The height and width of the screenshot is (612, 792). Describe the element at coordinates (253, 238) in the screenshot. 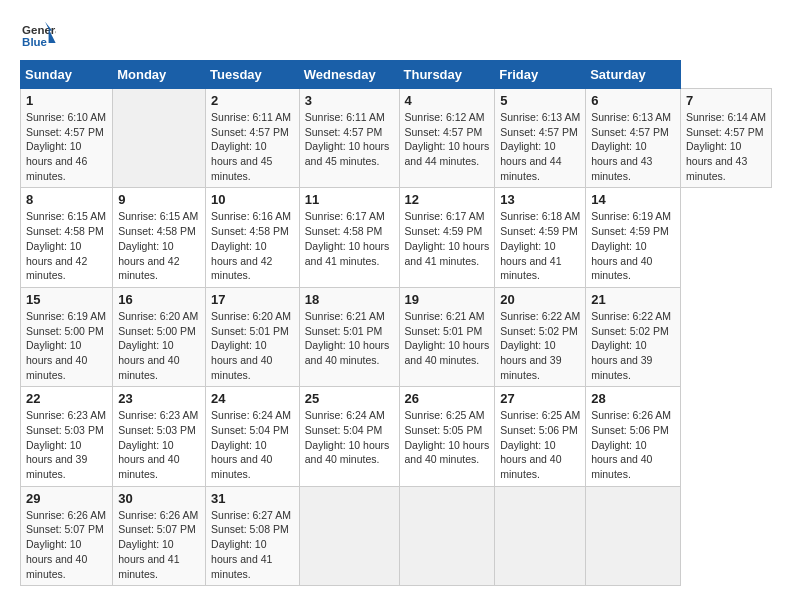

I see `calendar-cell: 10Sunrise: 6:16 AMSunset: 4:58 PMDayligh…` at that location.